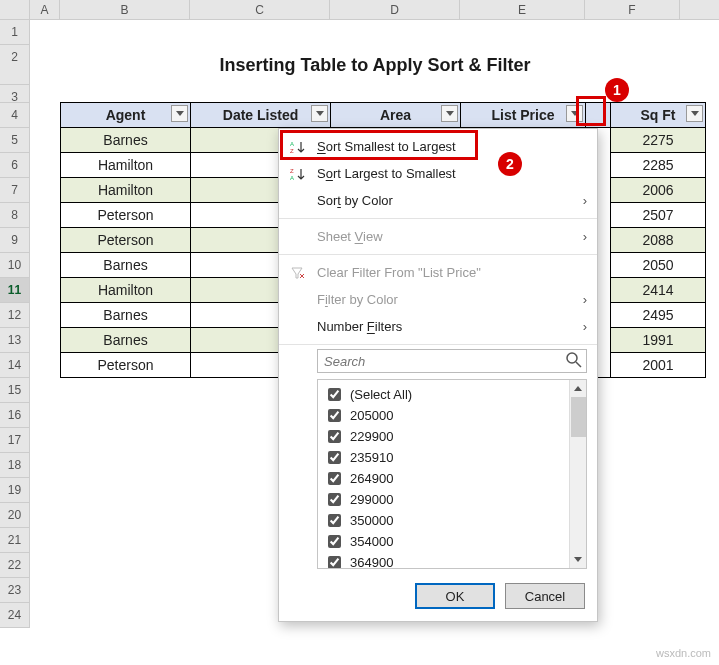 Image resolution: width=719 pixels, height=665 pixels. I want to click on cell-sqft: 2275, so click(658, 140).